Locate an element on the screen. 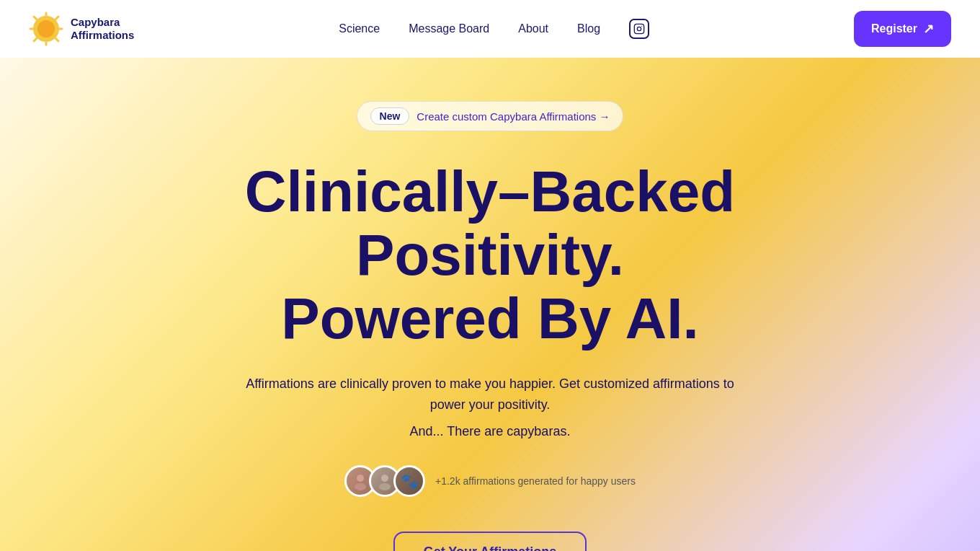  hero-capybara-line: And... There are capybaras. is located at coordinates (490, 431).